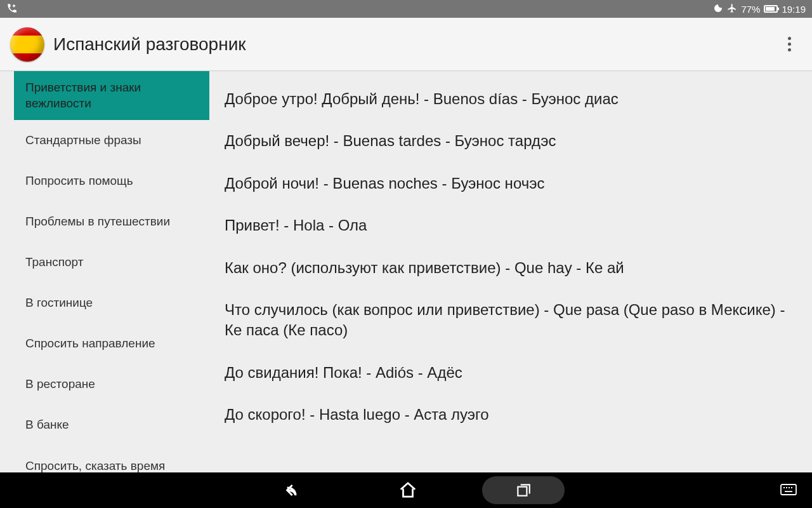 Image resolution: width=812 pixels, height=508 pixels. What do you see at coordinates (509, 268) in the screenshot?
I see `phrase-item: Как оно? (используют как приветствие) - …` at bounding box center [509, 268].